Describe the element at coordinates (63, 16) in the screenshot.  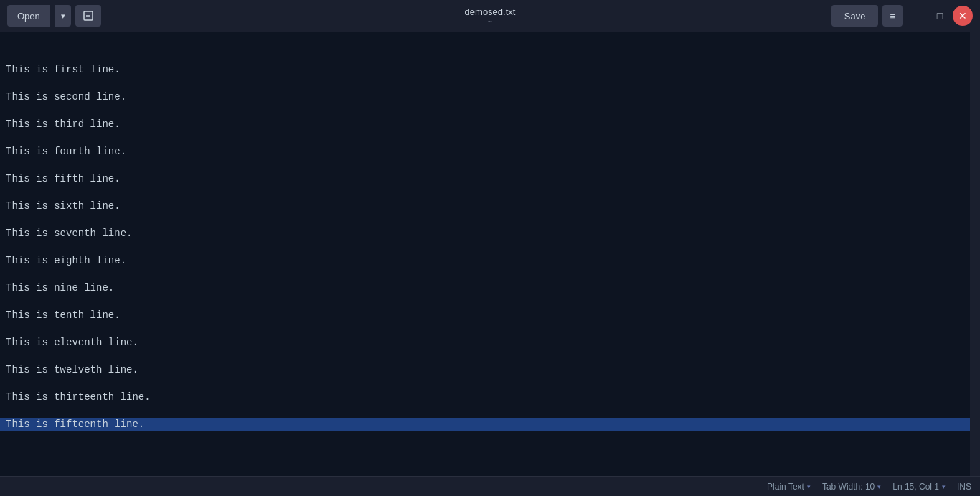
I see `open-dropdown-button: ▾` at that location.